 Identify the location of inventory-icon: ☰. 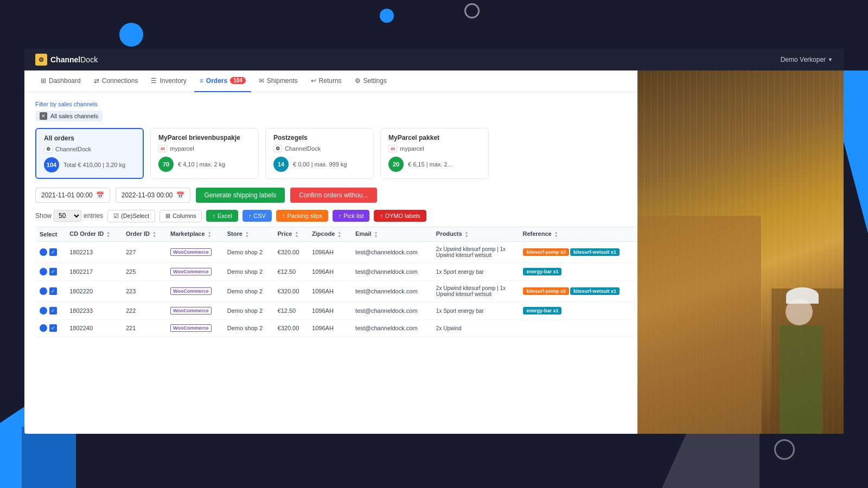
(154, 81).